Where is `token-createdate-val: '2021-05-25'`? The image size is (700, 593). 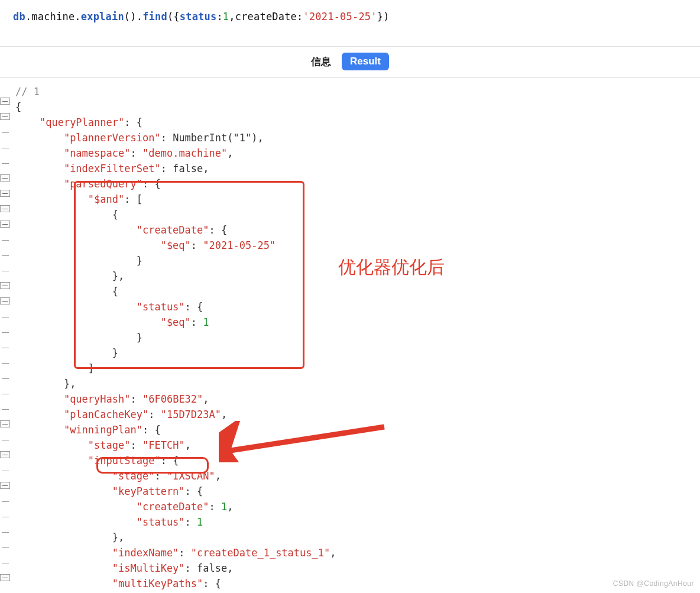 token-createdate-val: '2021-05-25' is located at coordinates (341, 17).